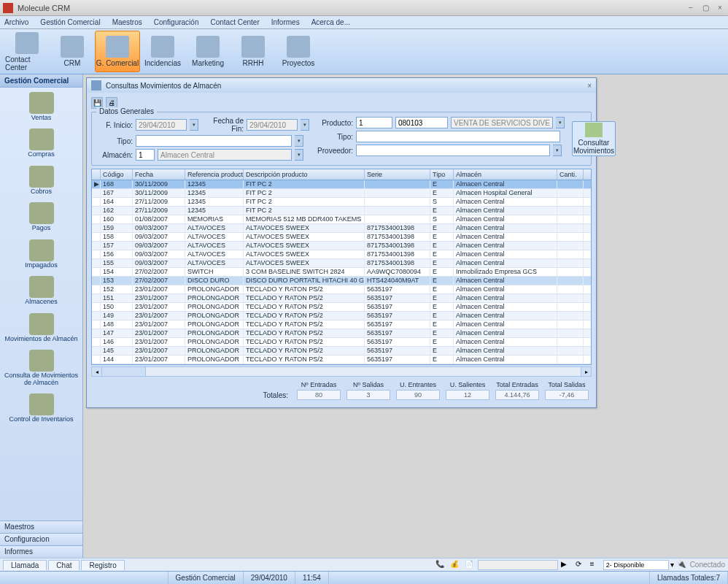 Image resolution: width=728 pixels, height=584 pixels. What do you see at coordinates (97, 372) in the screenshot?
I see `scroll-left-icon: ◂` at bounding box center [97, 372].